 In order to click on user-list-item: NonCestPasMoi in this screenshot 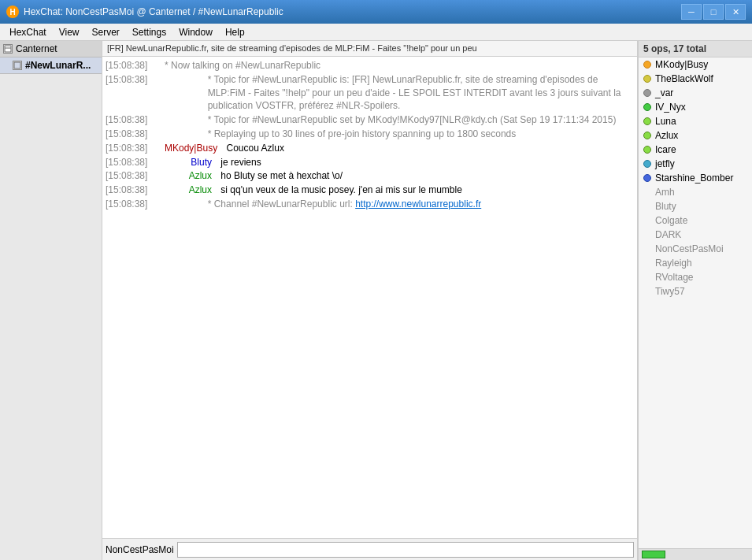, I will do `click(695, 249)`.